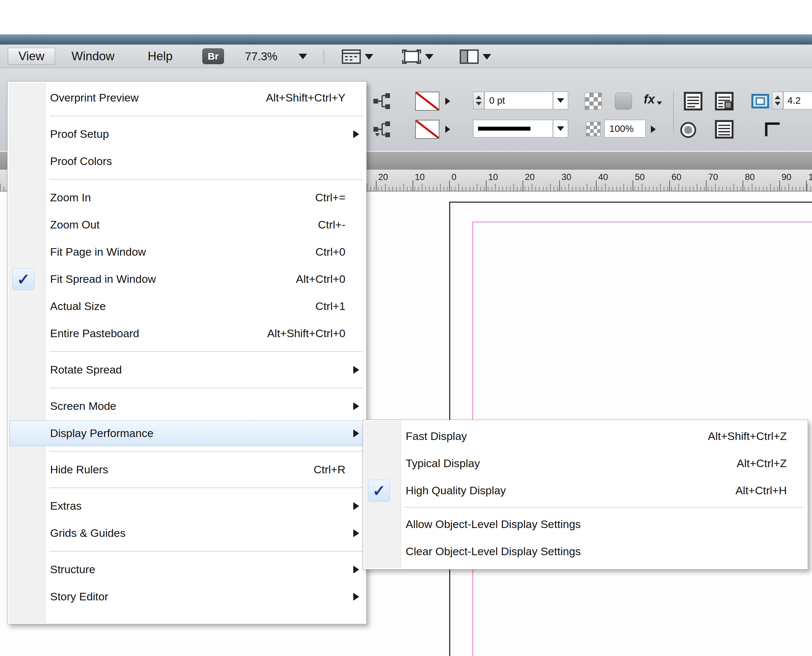 The width and height of the screenshot is (812, 656). What do you see at coordinates (382, 130) in the screenshot?
I see `object-hierarchy-down-button` at bounding box center [382, 130].